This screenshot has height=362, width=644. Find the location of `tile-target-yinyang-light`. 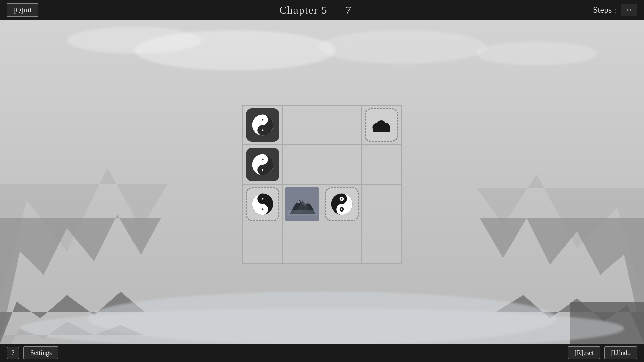

tile-target-yinyang-light is located at coordinates (263, 204).